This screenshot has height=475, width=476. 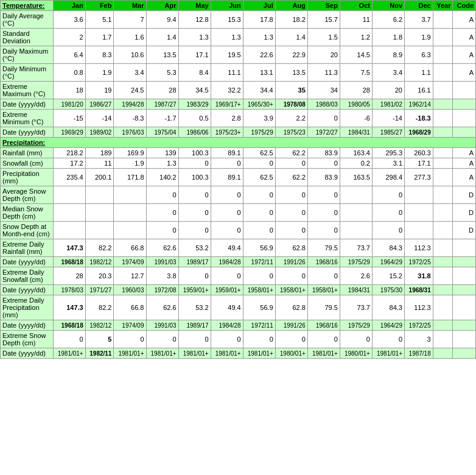 I want to click on cell: 1968/29, so click(x=419, y=133).